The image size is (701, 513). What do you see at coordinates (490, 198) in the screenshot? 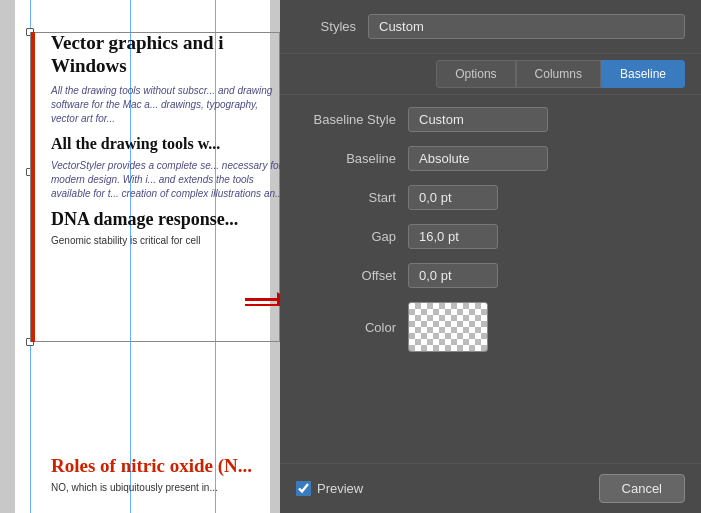
I see `start-row: Start 0,0 pt` at bounding box center [490, 198].